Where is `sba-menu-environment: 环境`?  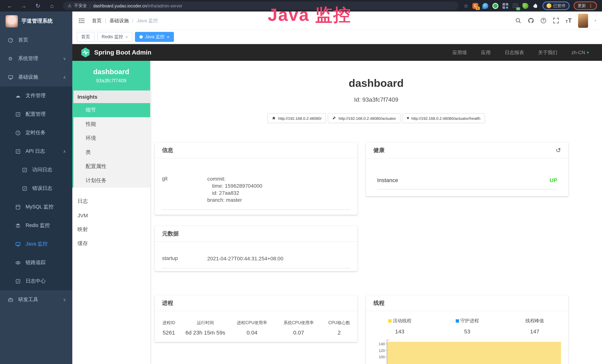 sba-menu-environment: 环境 is located at coordinates (112, 138).